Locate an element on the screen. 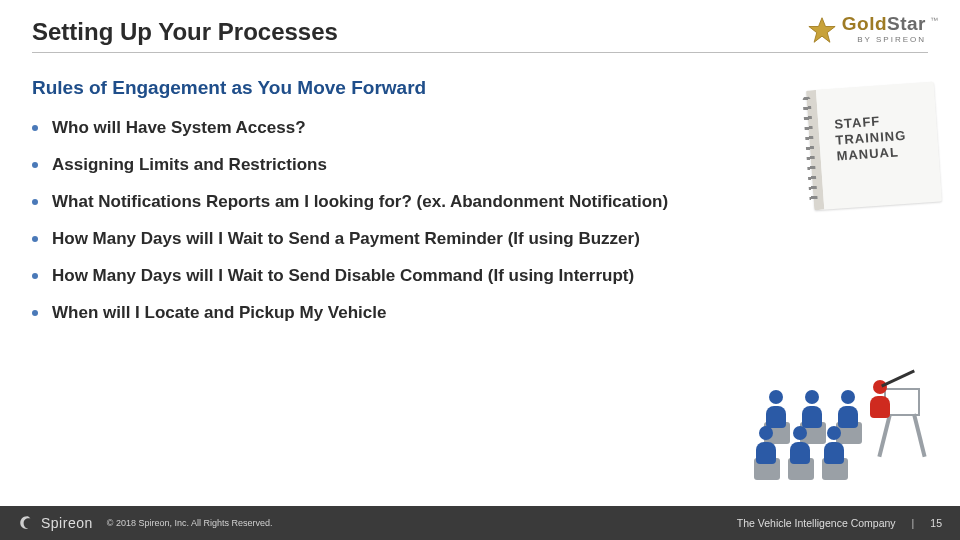 The height and width of the screenshot is (540, 960). copyright-text: © 2018 Spireon, Inc. All Rights Reserved… is located at coordinates (190, 523).